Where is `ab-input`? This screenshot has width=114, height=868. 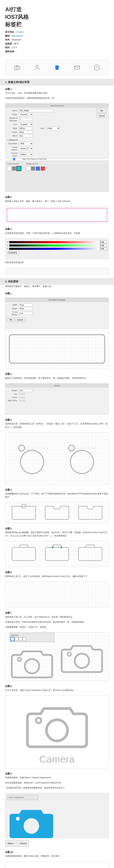
ab-input is located at coordinates (26, 119).